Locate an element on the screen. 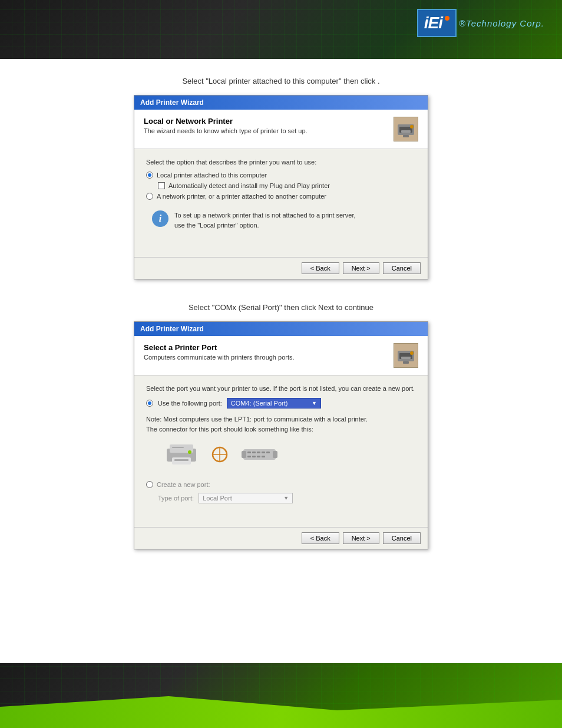 This screenshot has width=562, height=728. logo-dot is located at coordinates (447, 18).